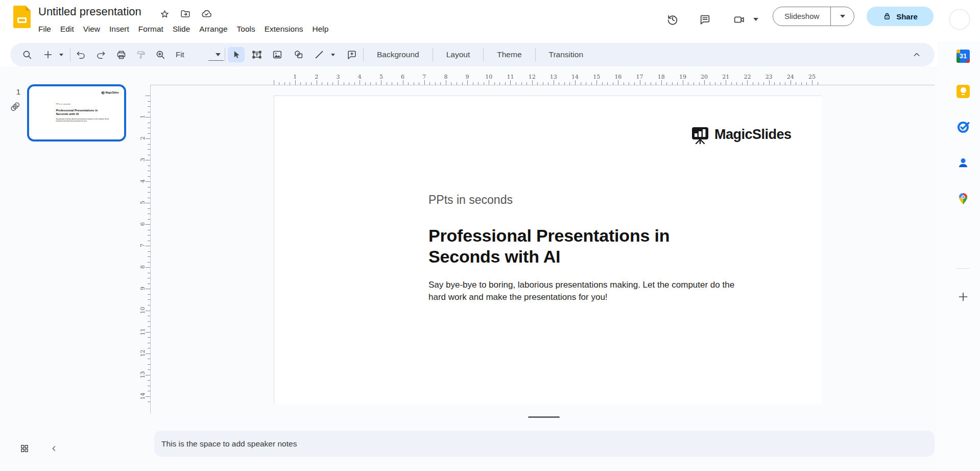 The height and width of the screenshot is (471, 980). What do you see at coordinates (77, 113) in the screenshot?
I see `slide-thumbnail-content: MagicSlides PPts in seconds Professional…` at bounding box center [77, 113].